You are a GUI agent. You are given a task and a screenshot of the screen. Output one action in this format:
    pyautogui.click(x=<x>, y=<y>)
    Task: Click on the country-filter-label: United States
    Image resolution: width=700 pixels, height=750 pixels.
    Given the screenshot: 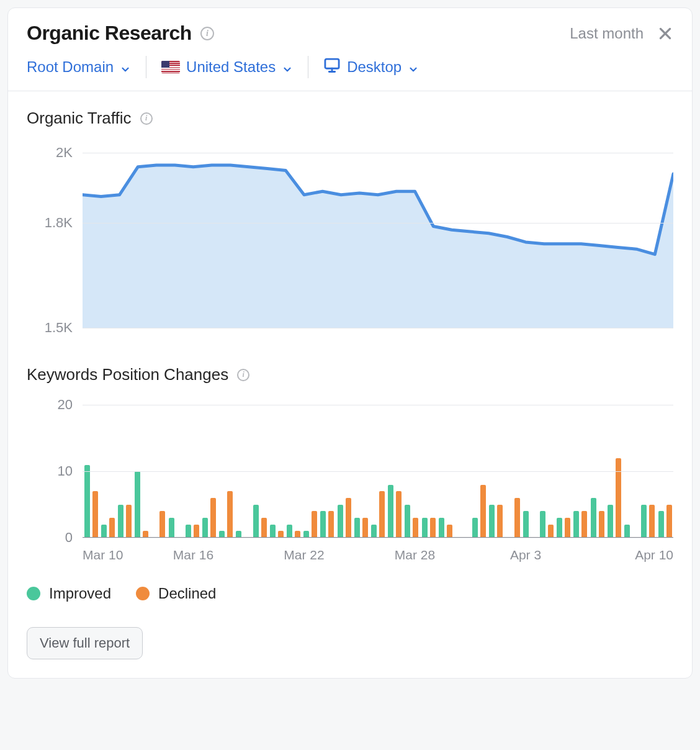 What is the action you would take?
    pyautogui.click(x=231, y=67)
    